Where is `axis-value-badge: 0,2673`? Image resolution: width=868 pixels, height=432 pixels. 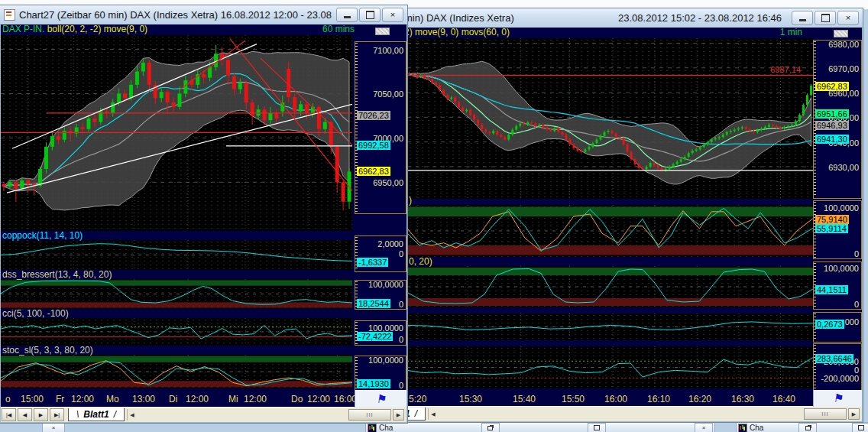 axis-value-badge: 0,2673 is located at coordinates (830, 324).